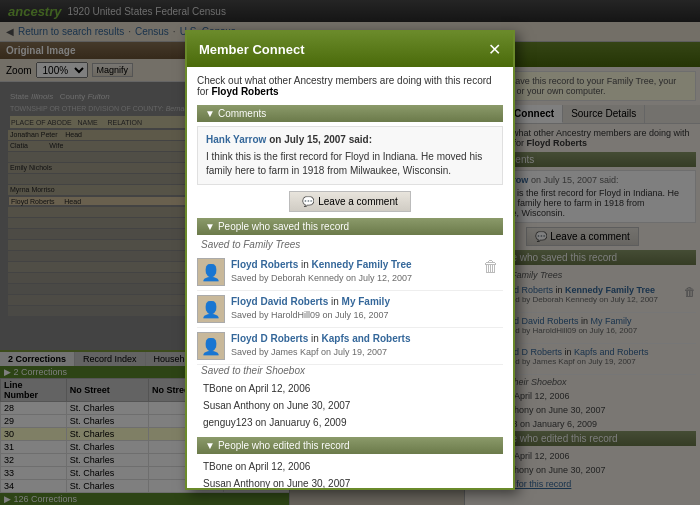 This screenshot has height=505, width=700. What do you see at coordinates (280, 302) in the screenshot?
I see `modal-saved-person-2: Floyd David Roberts` at bounding box center [280, 302].